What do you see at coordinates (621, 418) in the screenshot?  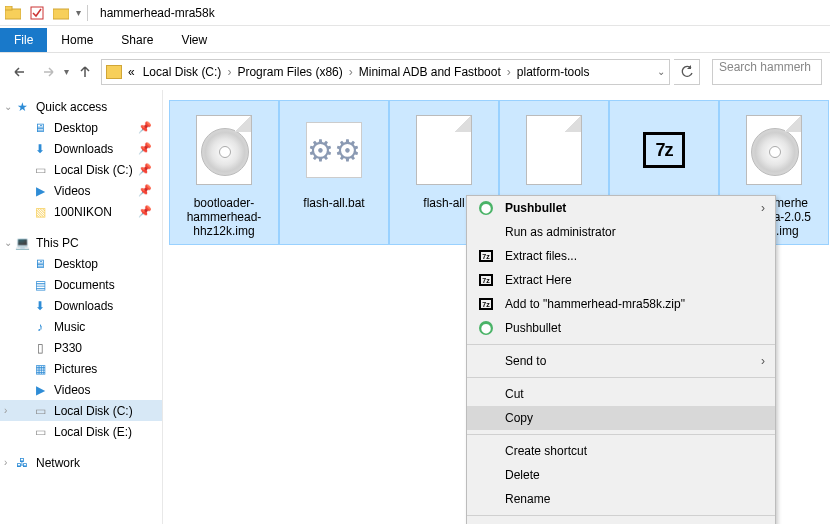 I see `menu-copy: Copy` at bounding box center [621, 418].